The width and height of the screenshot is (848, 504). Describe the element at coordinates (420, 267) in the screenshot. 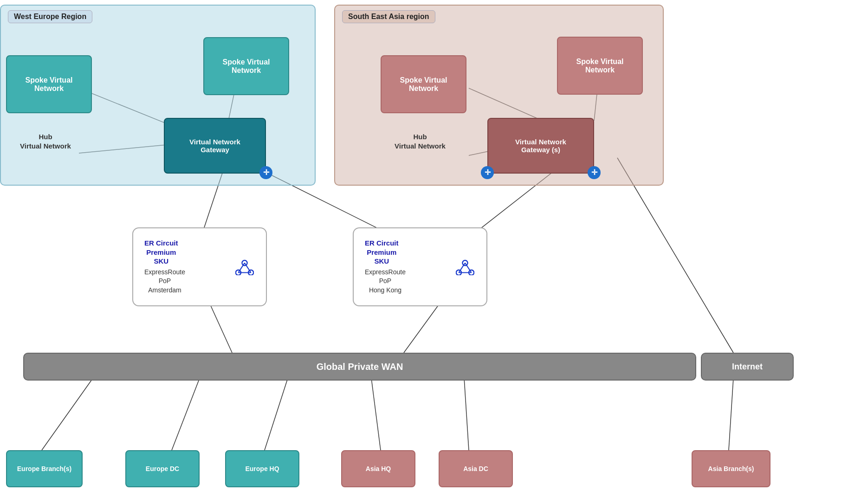

I see `er-circuit-hk: ER Circuit Premium SKU ExpressRoute PoP …` at that location.